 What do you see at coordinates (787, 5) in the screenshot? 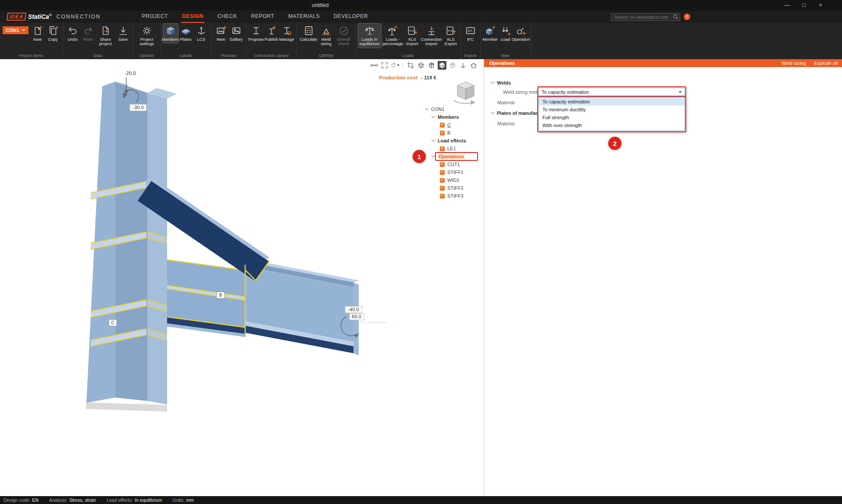
I see `minimize-button: —` at bounding box center [787, 5].